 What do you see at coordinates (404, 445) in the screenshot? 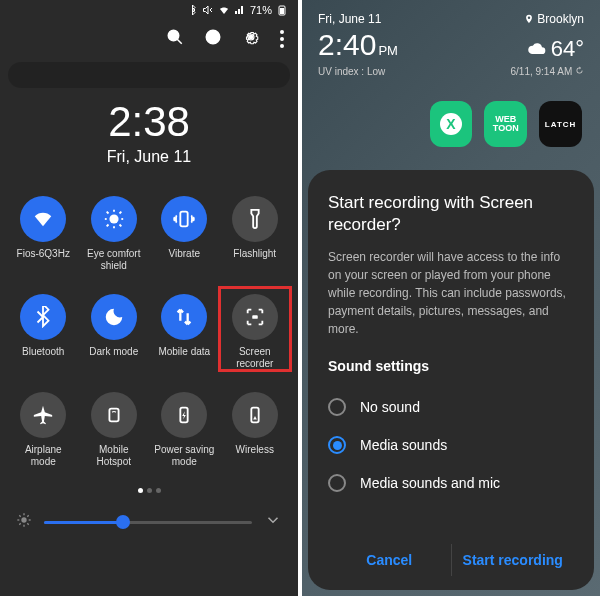
I see `radio-label: Media sounds` at bounding box center [404, 445].